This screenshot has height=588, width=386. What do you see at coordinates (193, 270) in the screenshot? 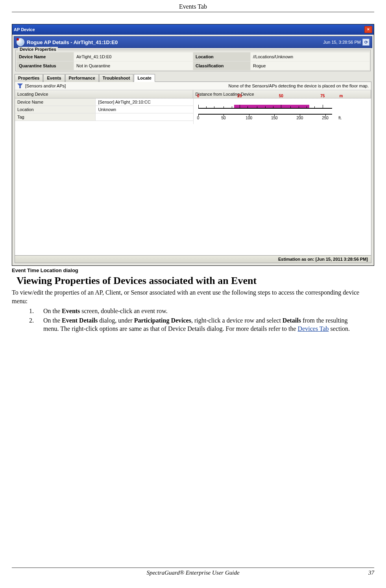
I see `figure-caption: Event Time Location dialog` at bounding box center [193, 270].